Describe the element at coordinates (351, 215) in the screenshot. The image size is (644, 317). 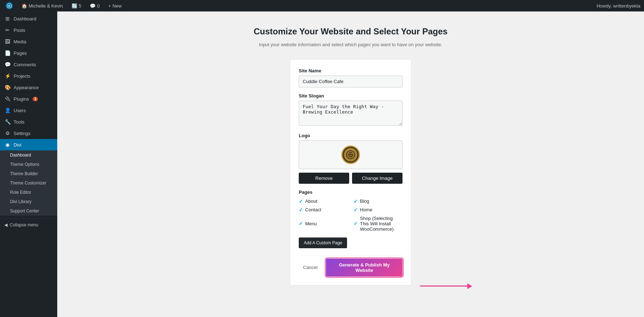
I see `pages-grid: ✓ About ✓ Blog ✓ Contact` at that location.